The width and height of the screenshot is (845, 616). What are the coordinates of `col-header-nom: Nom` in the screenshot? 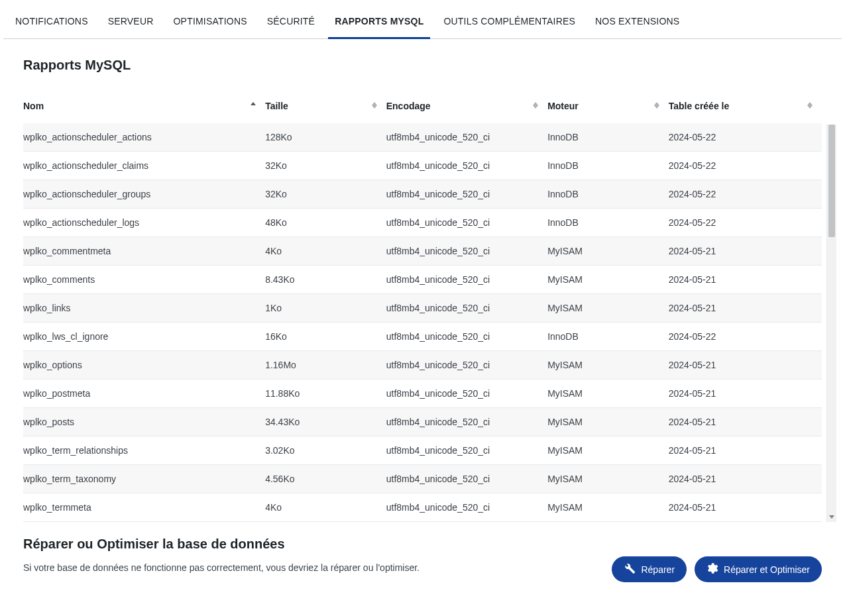 It's located at (144, 108).